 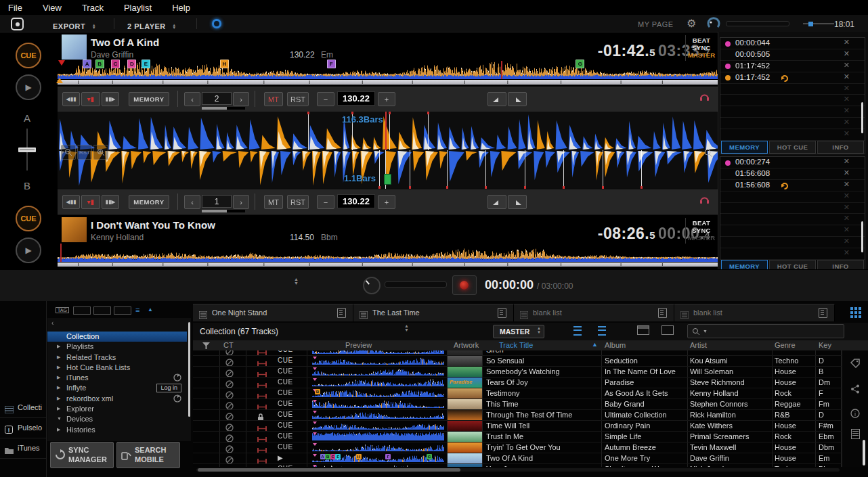 What do you see at coordinates (701, 231) in the screenshot?
I see `deck2-beat-sync: BEATSYNCMASTER` at bounding box center [701, 231].